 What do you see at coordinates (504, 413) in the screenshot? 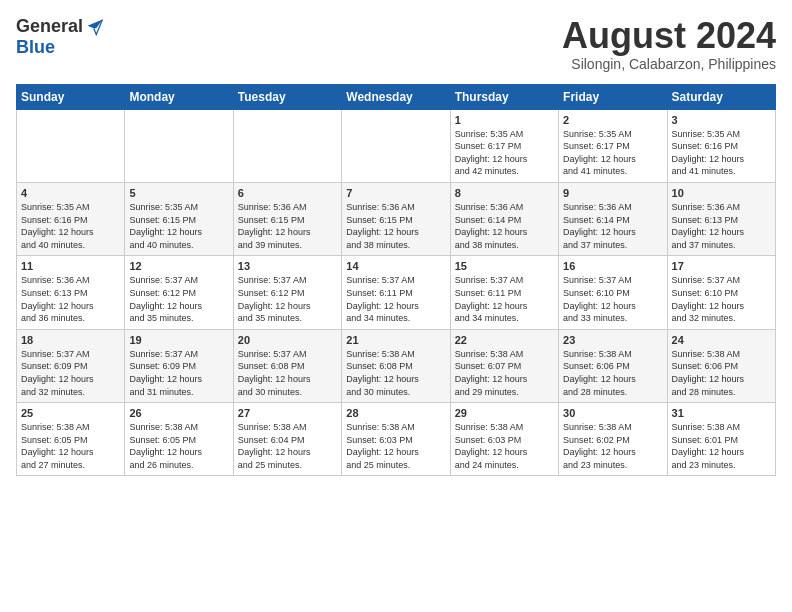
I see `day-number: 29` at bounding box center [504, 413].